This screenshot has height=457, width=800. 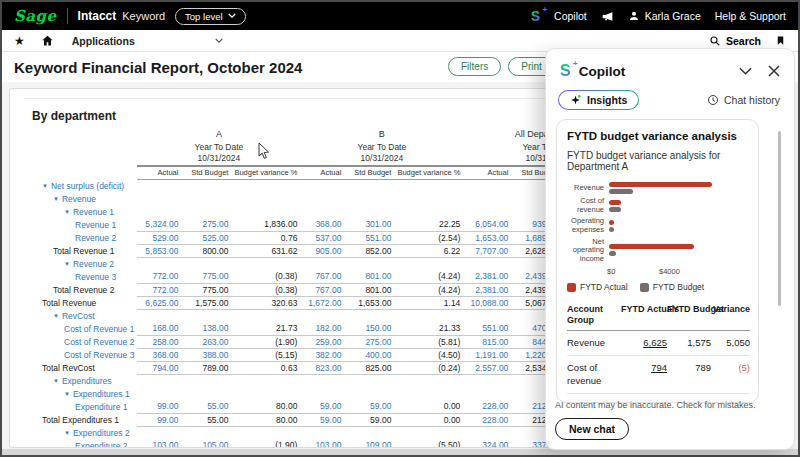 What do you see at coordinates (322, 250) in the screenshot?
I see `value-cell: 905.00` at bounding box center [322, 250].